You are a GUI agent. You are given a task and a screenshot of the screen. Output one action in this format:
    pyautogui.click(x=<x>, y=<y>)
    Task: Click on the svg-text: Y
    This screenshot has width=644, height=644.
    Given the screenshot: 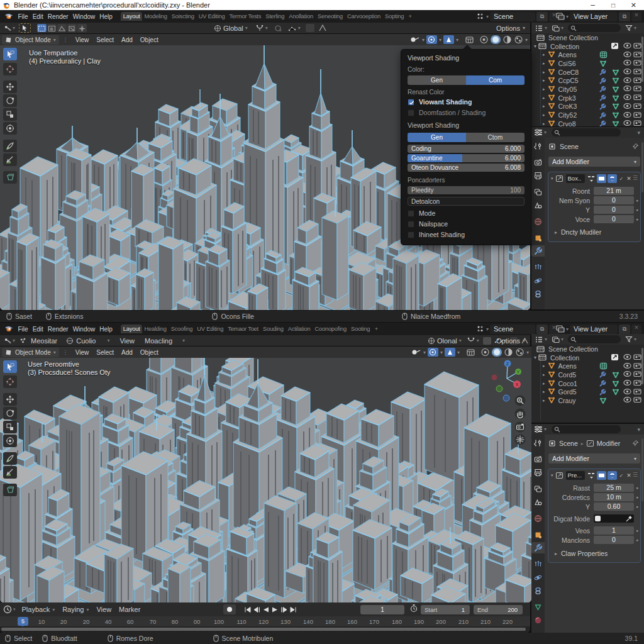 What is the action you would take?
    pyautogui.click(x=518, y=372)
    